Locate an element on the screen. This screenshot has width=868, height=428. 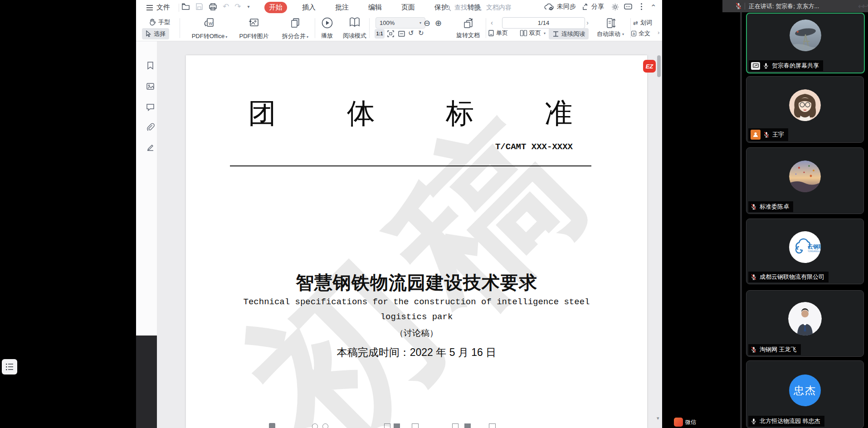
attachment-icon is located at coordinates (151, 127).